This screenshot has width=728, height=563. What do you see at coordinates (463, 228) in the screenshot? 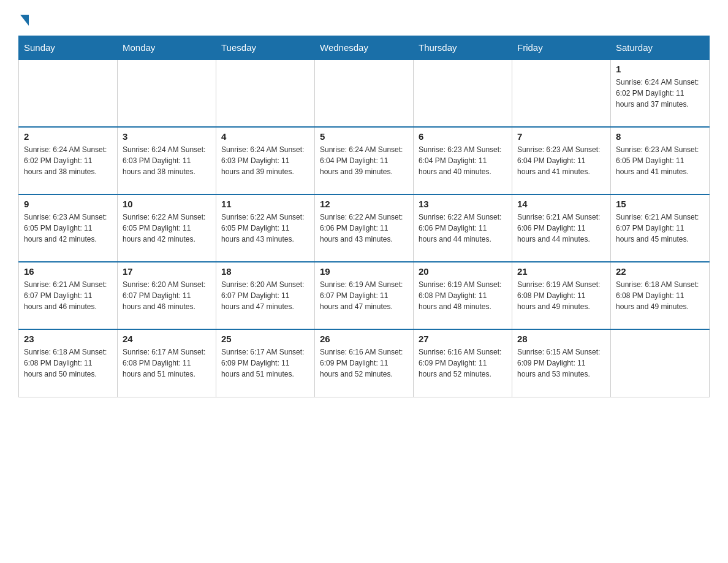
I see `calendar-cell: 13Sunrise: 6:22 AM Sunset: 6:06 PM Dayli…` at bounding box center [463, 228].